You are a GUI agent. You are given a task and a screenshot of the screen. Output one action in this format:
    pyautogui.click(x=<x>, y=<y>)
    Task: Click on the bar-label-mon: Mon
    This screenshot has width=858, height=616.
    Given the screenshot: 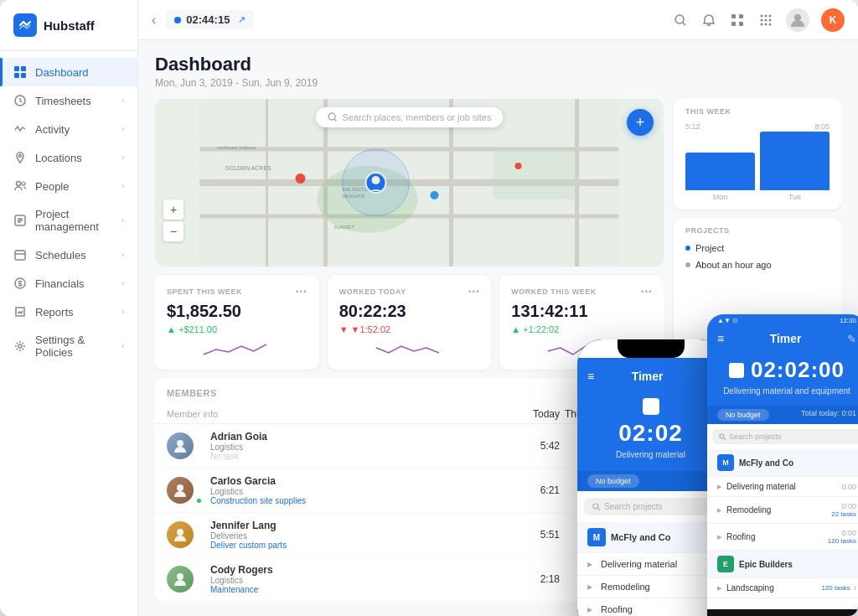 What is the action you would take?
    pyautogui.click(x=721, y=197)
    